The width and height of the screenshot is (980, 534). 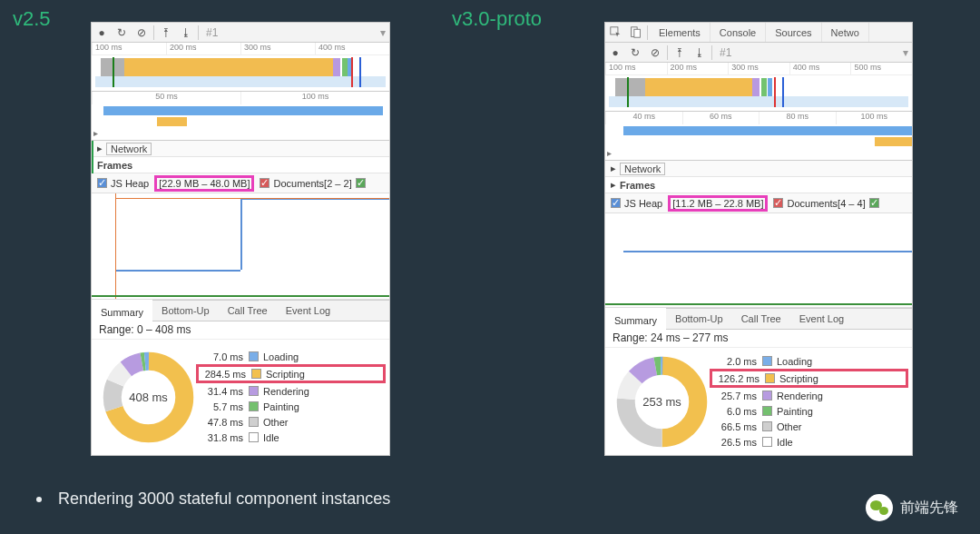 What do you see at coordinates (240, 183) in the screenshot?
I see `memory-row: ✓ JS Heap [22.9 MB – 48.0 MB] ✓ Document…` at bounding box center [240, 183].